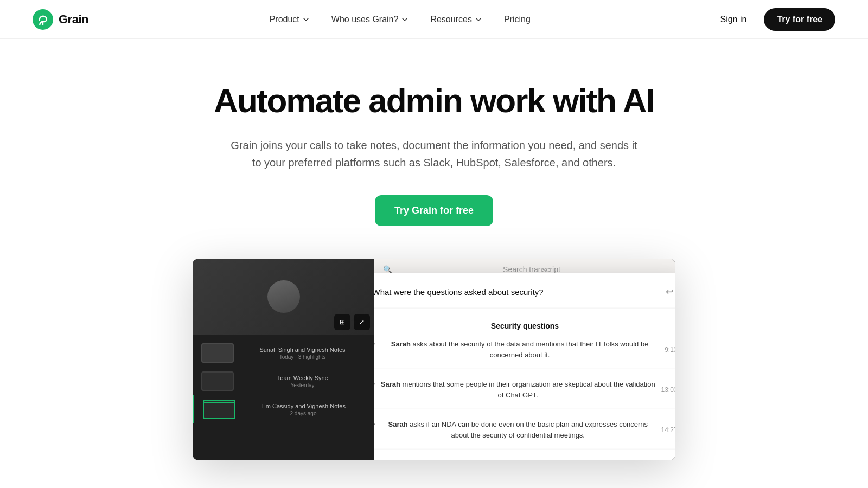  What do you see at coordinates (518, 389) in the screenshot?
I see `ai-item-text: Sarah mentions that some people in their…` at bounding box center [518, 389].